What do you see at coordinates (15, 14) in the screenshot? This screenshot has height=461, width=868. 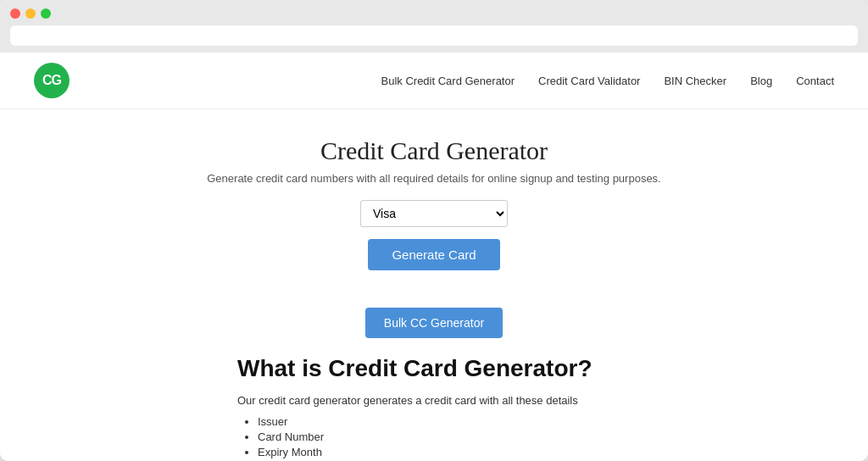 I see `close-button` at bounding box center [15, 14].